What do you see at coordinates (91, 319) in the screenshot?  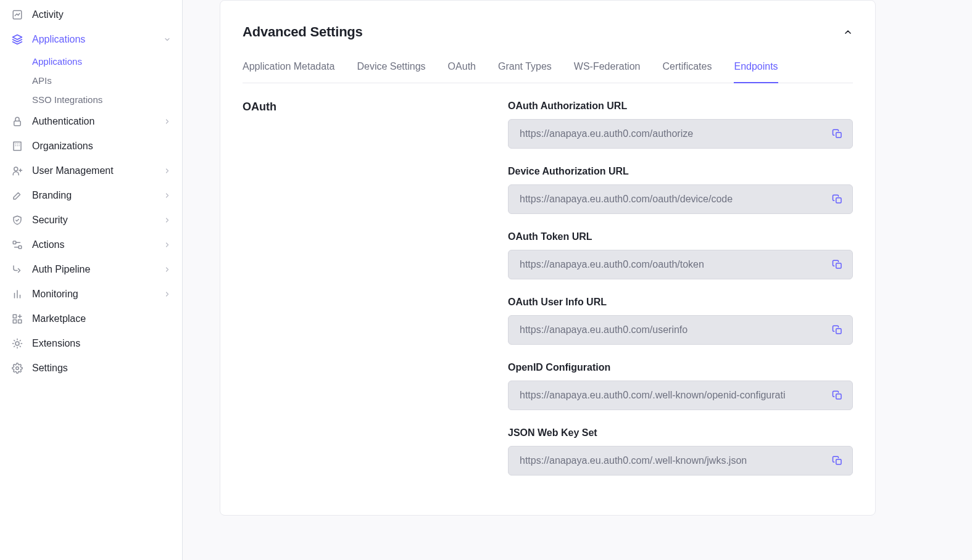 I see `sidebar-item-marketplace: Marketplace` at bounding box center [91, 319].